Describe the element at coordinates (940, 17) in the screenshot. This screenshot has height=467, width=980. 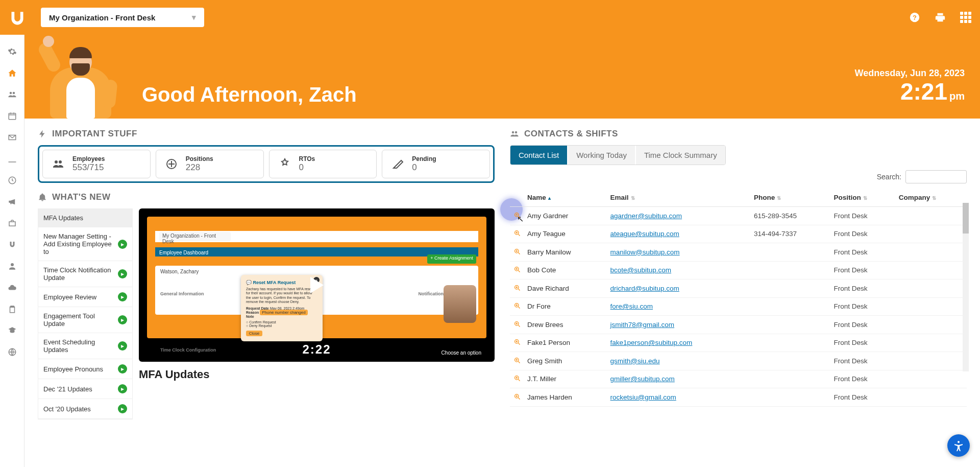
I see `print-icon` at that location.